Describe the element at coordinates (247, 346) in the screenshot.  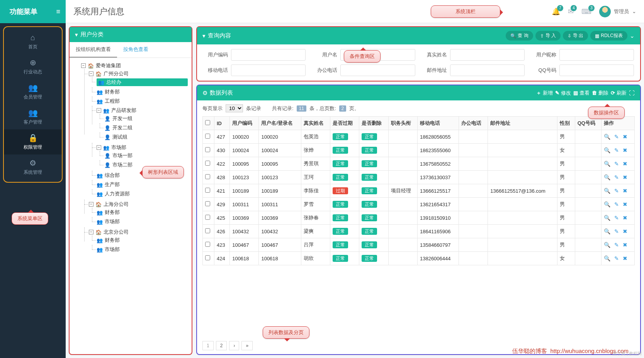
I see `page-last: »` at that location.